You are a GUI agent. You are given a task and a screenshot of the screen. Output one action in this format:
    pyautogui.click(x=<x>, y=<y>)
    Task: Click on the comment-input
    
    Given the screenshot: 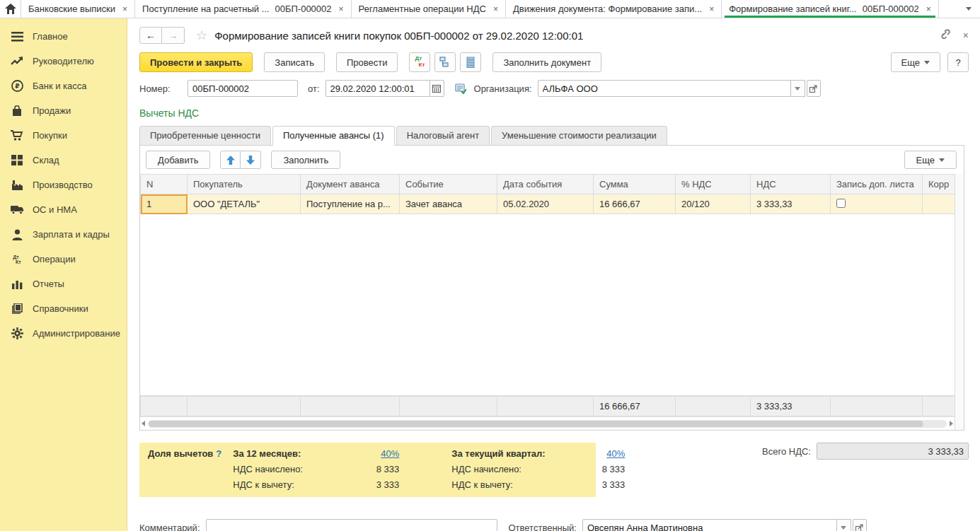 What is the action you would take?
    pyautogui.click(x=352, y=525)
    